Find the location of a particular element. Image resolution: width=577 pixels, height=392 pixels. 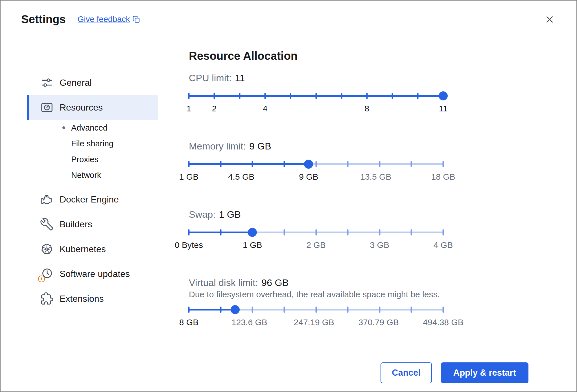

virtual-disk-limit-group: Virtual disk limit: 96 GB Due to filesys… is located at coordinates (316, 303).